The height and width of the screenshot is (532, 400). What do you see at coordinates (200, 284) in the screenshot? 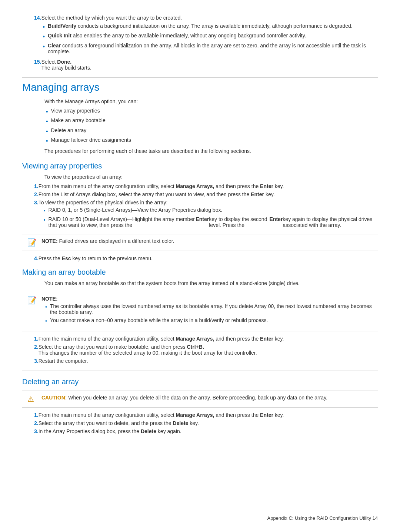
I see `making-array-bootable-intro: You can make an array bootable so that t…` at bounding box center [200, 284].